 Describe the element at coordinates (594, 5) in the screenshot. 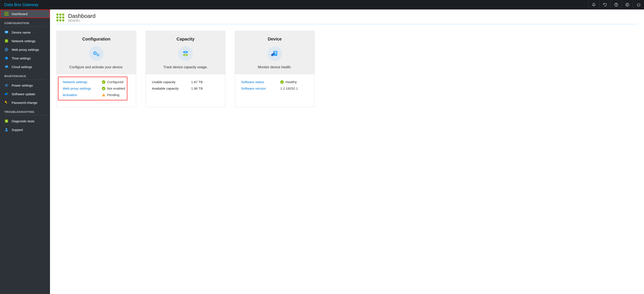

I see `bell-icon` at that location.